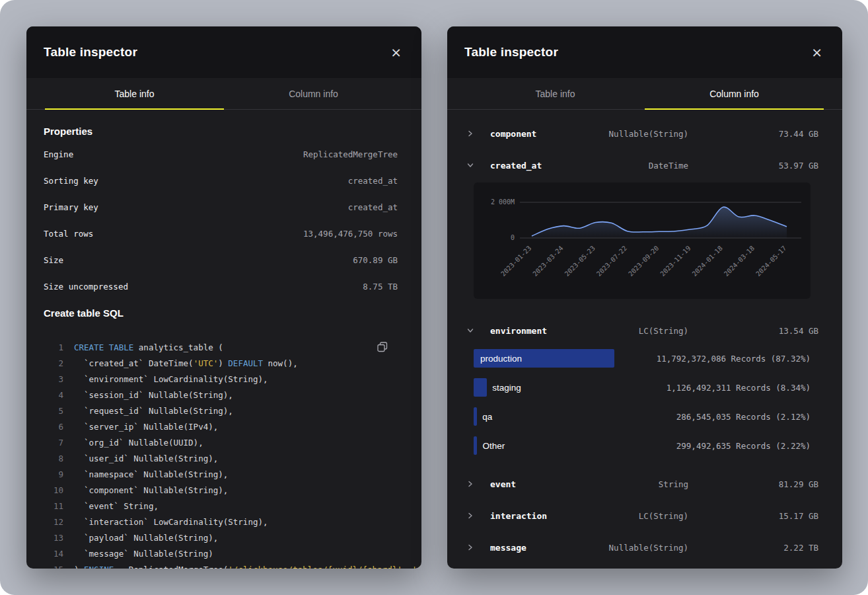 The height and width of the screenshot is (595, 868). I want to click on line-number: 13, so click(54, 538).